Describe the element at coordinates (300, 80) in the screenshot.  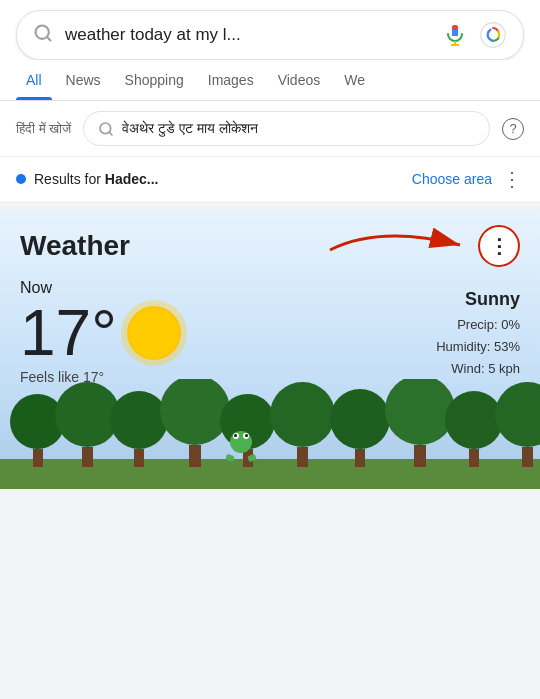
I see `tab-videos: Videos` at that location.